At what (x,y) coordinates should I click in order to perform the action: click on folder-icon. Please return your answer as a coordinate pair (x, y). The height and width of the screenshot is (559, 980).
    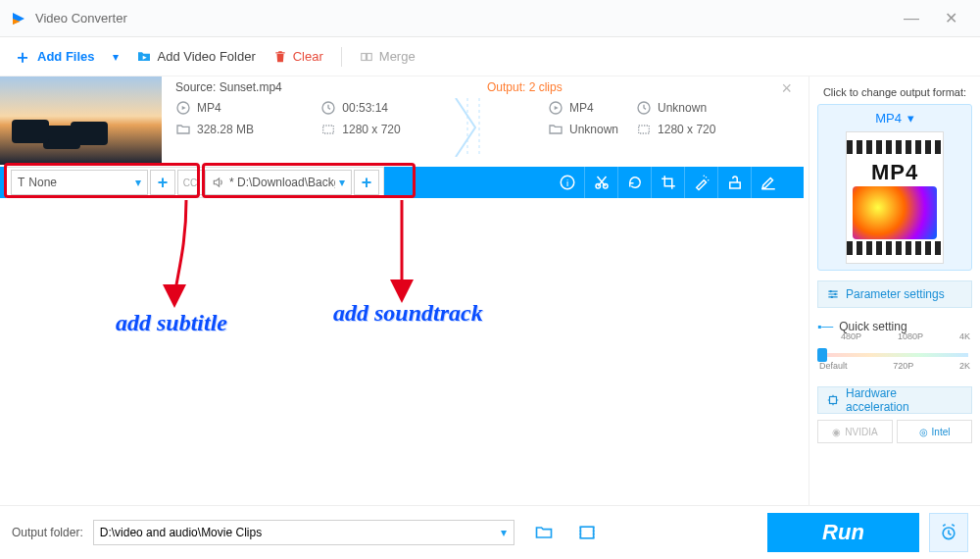
    Looking at the image, I should click on (183, 129).